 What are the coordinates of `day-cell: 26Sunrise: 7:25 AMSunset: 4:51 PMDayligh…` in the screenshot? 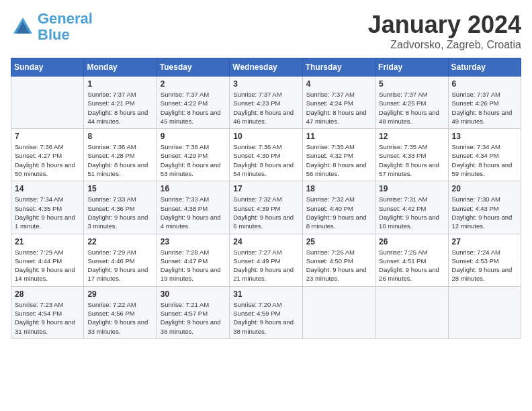 It's located at (412, 260).